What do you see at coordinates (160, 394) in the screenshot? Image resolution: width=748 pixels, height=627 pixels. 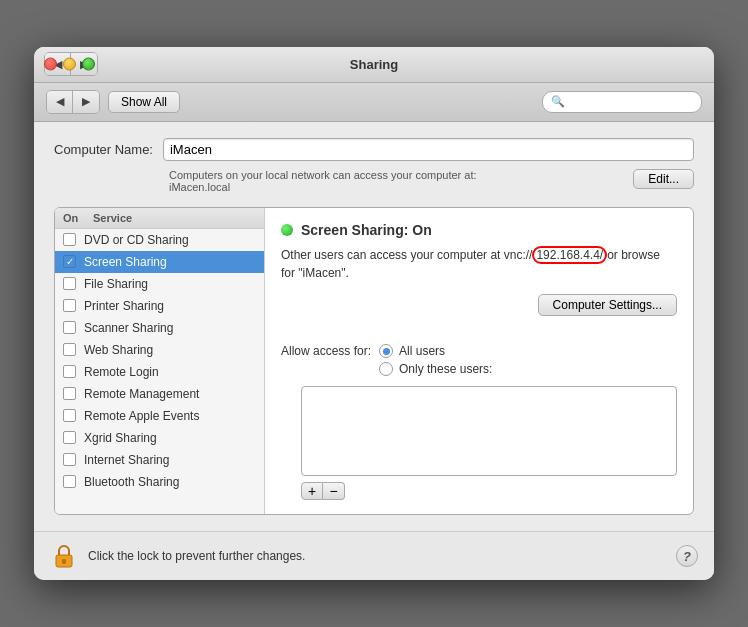 I see `service-item: Remote Management` at bounding box center [160, 394].